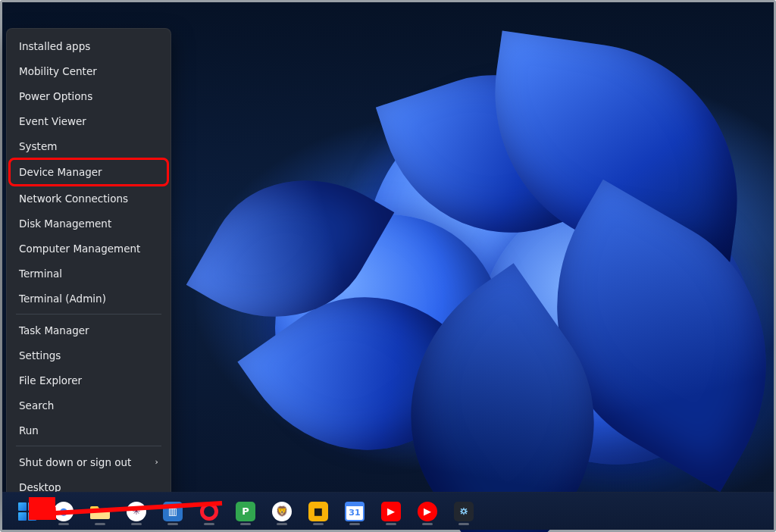  I want to click on taskbar-btn-trello: ▥, so click(173, 512).